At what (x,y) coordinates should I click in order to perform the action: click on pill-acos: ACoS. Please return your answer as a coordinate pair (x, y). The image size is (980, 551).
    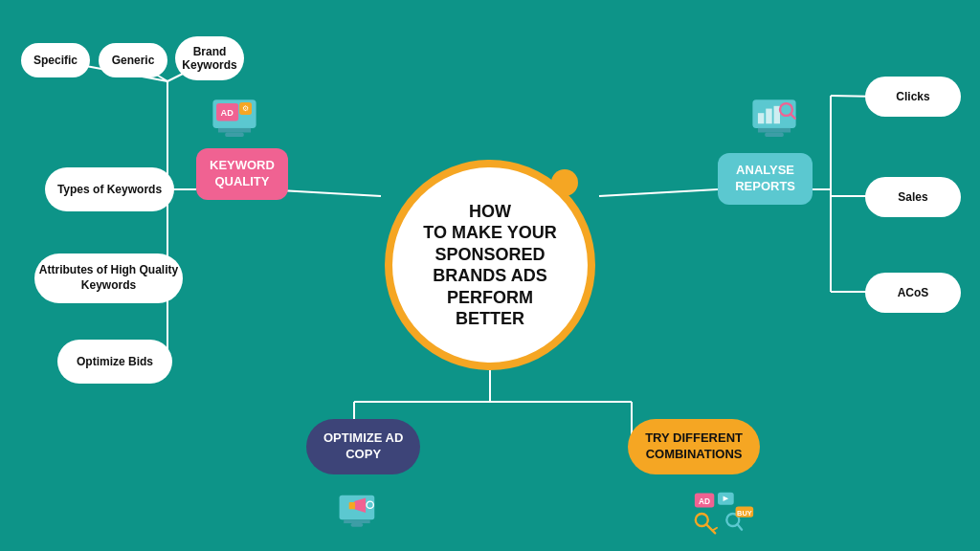
    Looking at the image, I should click on (913, 293).